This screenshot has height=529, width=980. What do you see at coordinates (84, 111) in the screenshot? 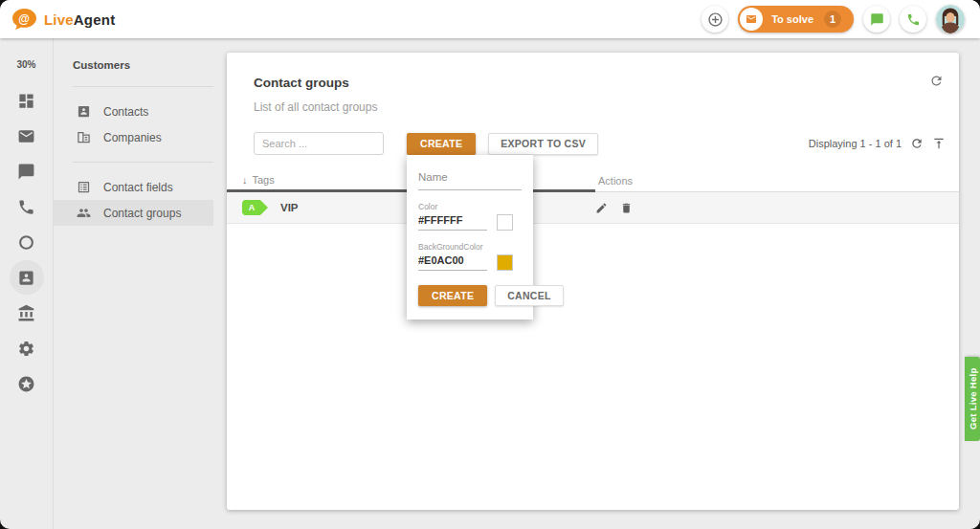
I see `contact-card-icon` at bounding box center [84, 111].